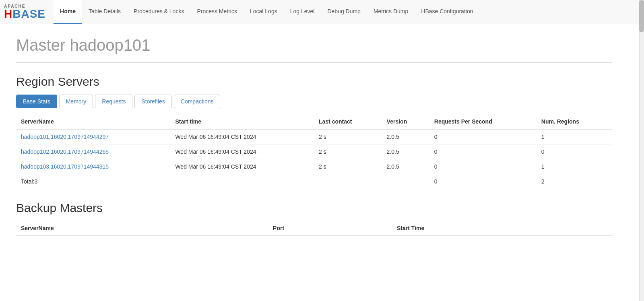 The image size is (644, 301). I want to click on master-hostname: hadoop101, so click(110, 45).